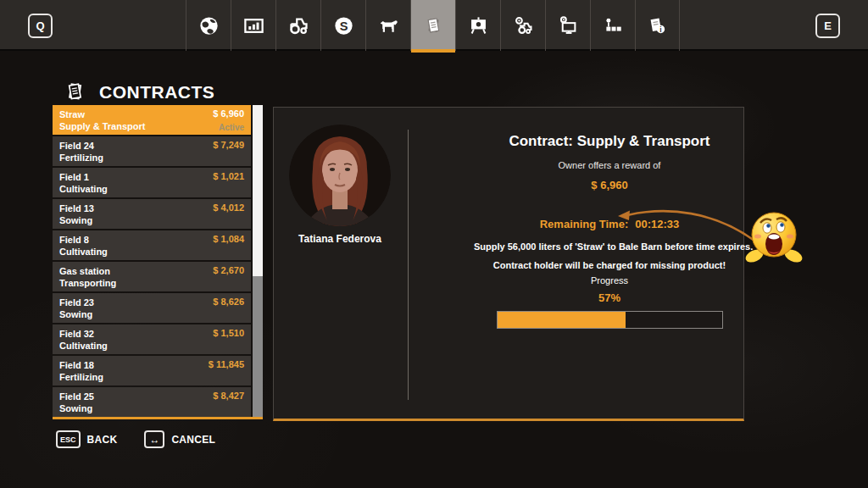 This screenshot has width=868, height=488. What do you see at coordinates (658, 25) in the screenshot?
I see `tab-prices-info: i` at bounding box center [658, 25].